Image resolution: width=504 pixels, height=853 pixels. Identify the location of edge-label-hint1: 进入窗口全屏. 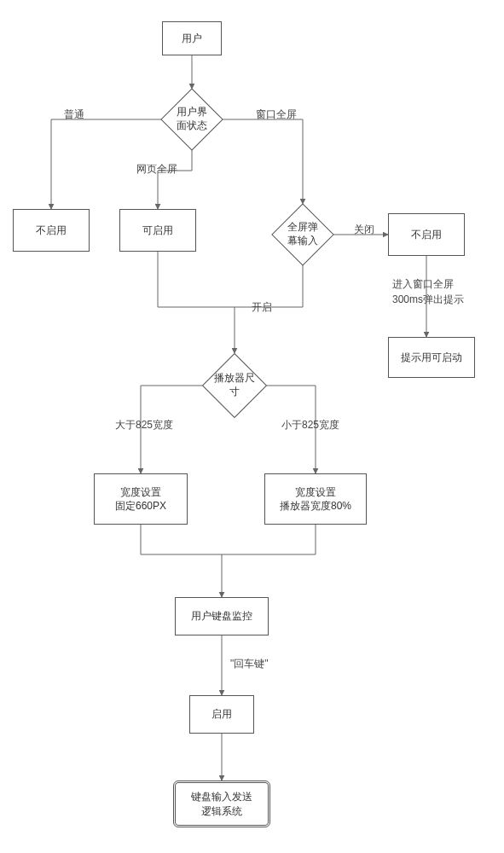
(423, 285).